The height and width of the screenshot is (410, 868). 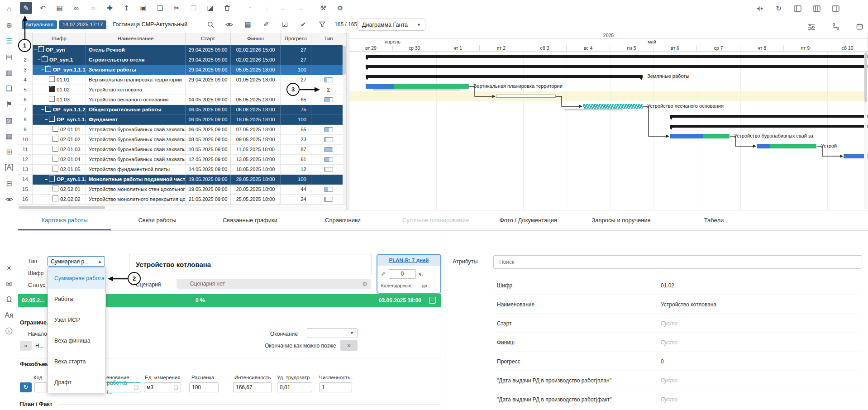 What do you see at coordinates (9, 199) in the screenshot?
I see `eye-icon` at bounding box center [9, 199].